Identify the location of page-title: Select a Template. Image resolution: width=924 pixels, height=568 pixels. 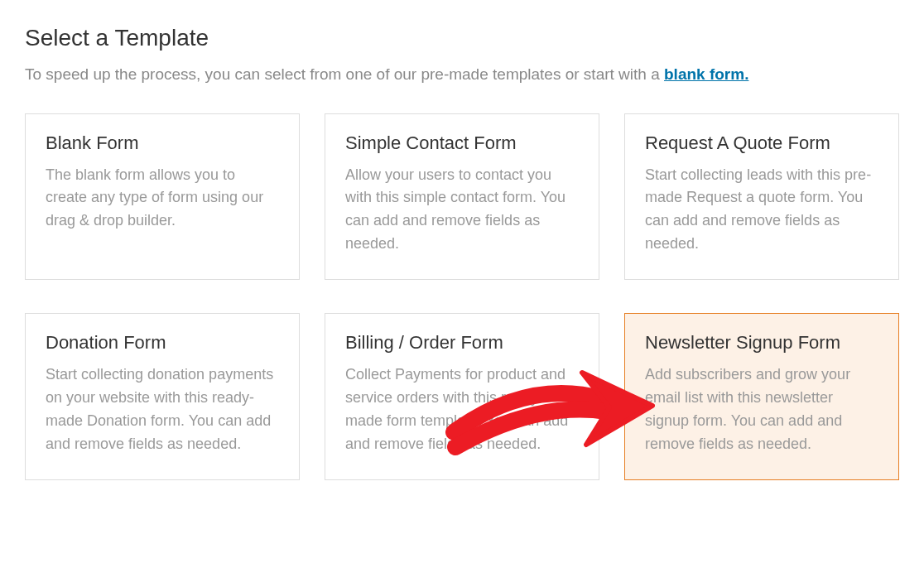
(462, 38).